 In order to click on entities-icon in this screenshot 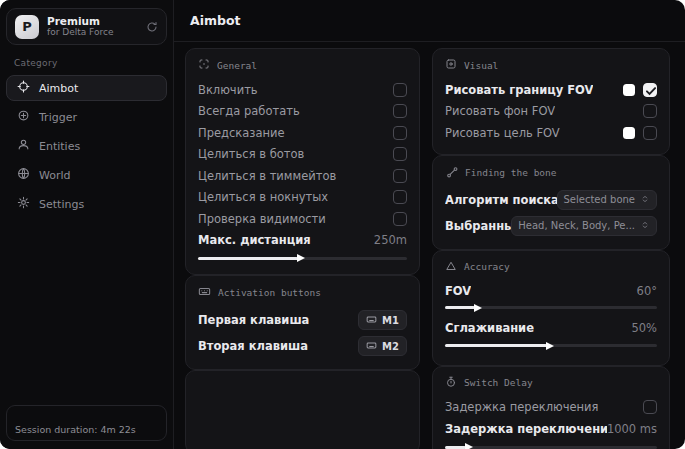, I will do `click(24, 146)`.